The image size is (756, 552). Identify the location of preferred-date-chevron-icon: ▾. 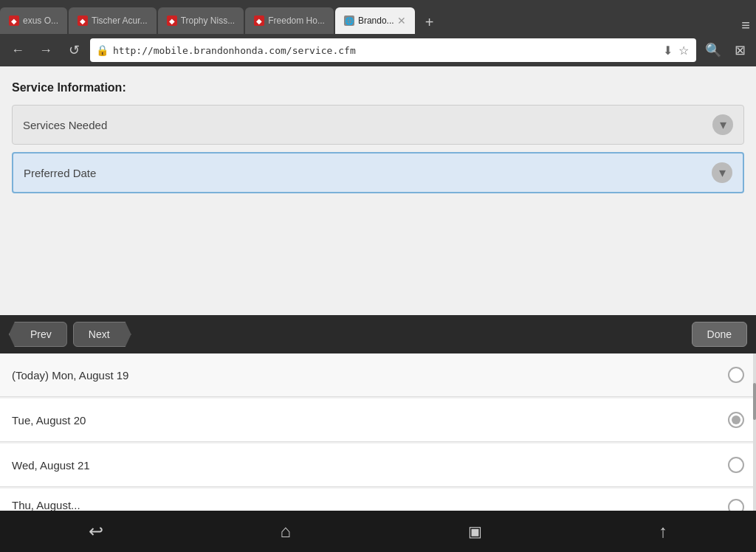
(722, 173).